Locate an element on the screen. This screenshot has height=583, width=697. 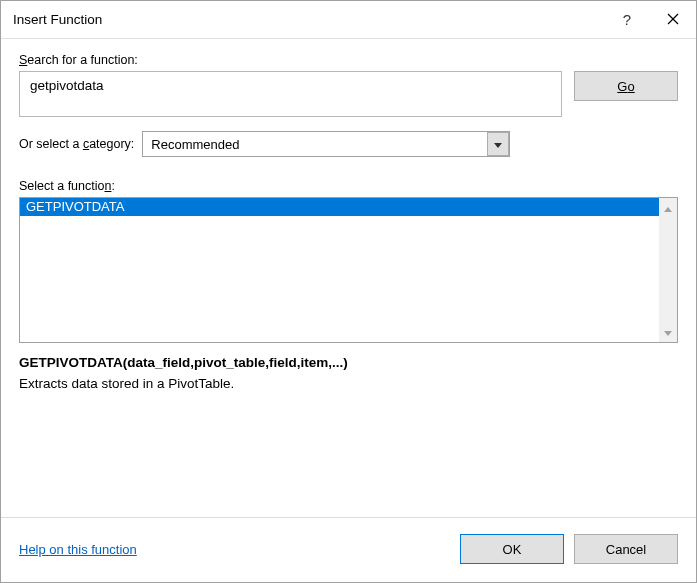
function-signature: GETPIVOTDATA(data_field,pivot_table,fiel… is located at coordinates (348, 362).